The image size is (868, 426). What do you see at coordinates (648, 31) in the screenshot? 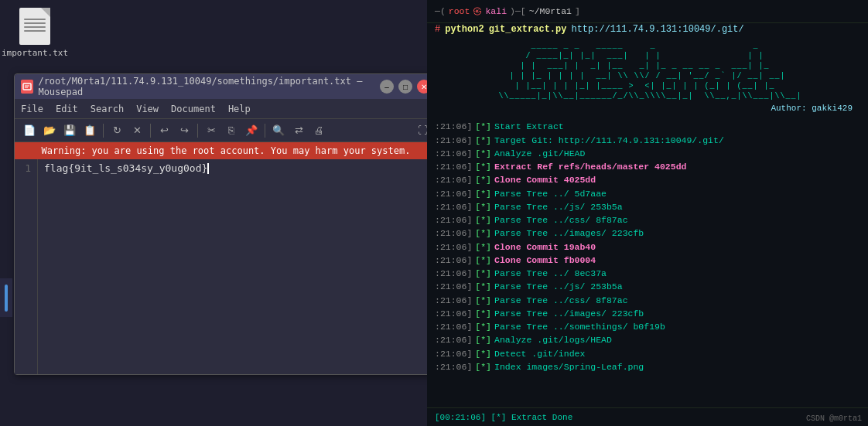
I see `terminal-command-line: # python2 git_extract.py http://111.74.9…` at bounding box center [648, 31].